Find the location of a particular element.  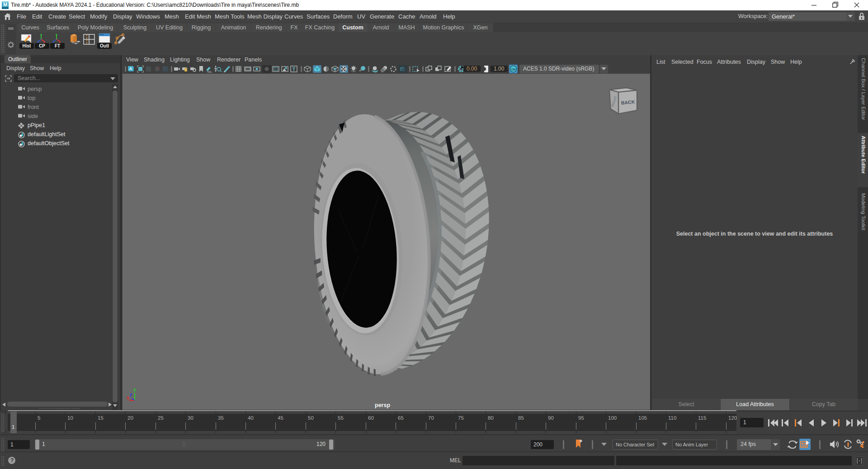

svg-text: T is located at coordinates (294, 70).